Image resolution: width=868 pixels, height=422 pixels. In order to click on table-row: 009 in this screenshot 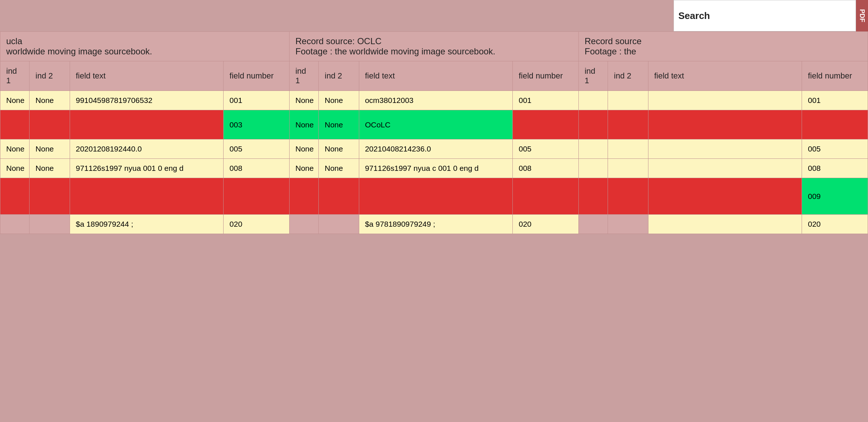, I will do `click(434, 196)`.